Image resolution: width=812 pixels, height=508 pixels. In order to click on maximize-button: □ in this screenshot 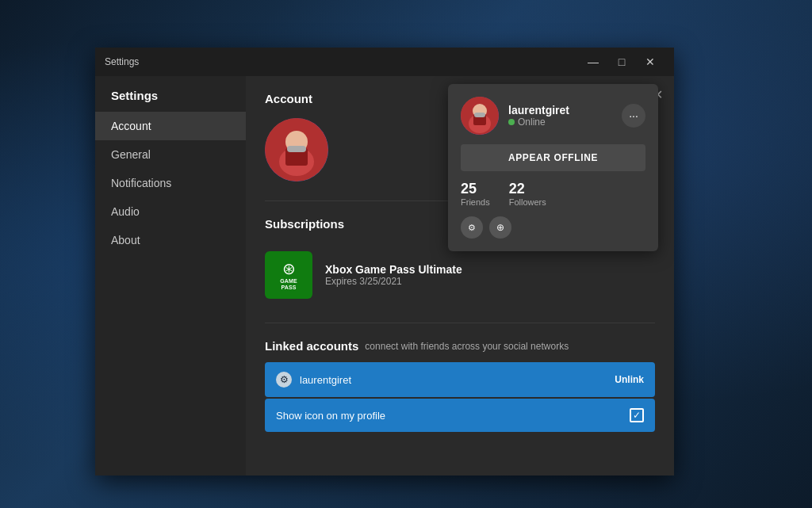, I will do `click(622, 62)`.